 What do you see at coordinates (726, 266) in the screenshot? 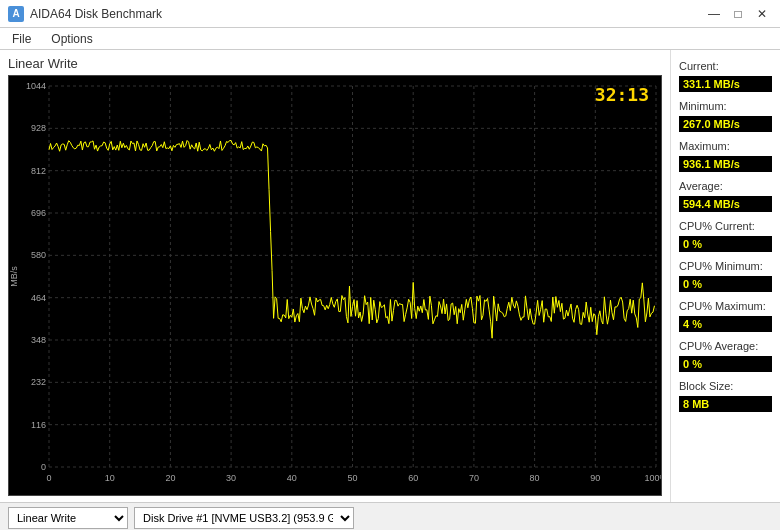
I see `cpu-minimum-label: CPU% Minimum:` at bounding box center [726, 266].